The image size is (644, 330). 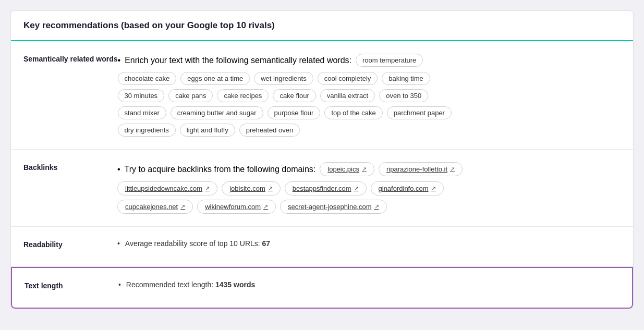 I want to click on tag-top-of-cake: top of the cake, so click(x=354, y=113).